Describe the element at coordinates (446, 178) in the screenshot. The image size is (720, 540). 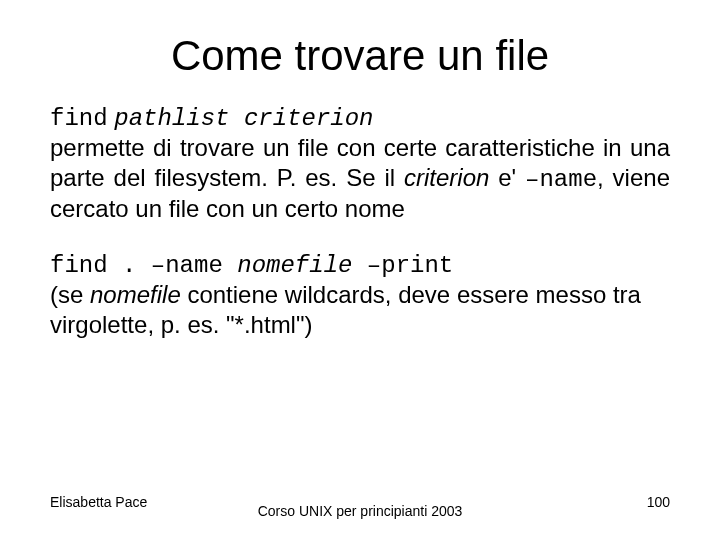
I see `criterion-word: criterion` at that location.